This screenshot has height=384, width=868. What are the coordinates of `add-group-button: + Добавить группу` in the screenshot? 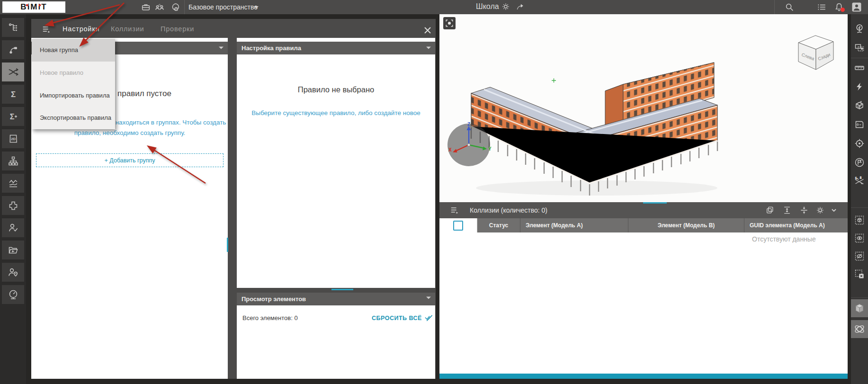 It's located at (130, 160).